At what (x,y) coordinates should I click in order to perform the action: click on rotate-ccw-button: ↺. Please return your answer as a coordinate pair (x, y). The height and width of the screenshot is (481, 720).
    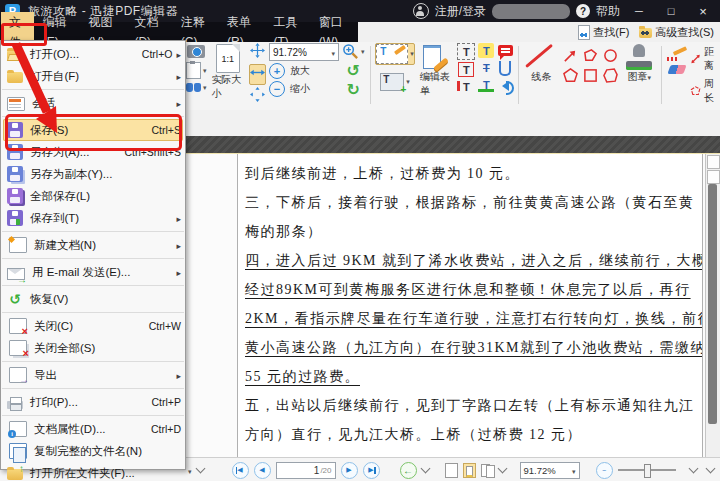
    Looking at the image, I should click on (354, 70).